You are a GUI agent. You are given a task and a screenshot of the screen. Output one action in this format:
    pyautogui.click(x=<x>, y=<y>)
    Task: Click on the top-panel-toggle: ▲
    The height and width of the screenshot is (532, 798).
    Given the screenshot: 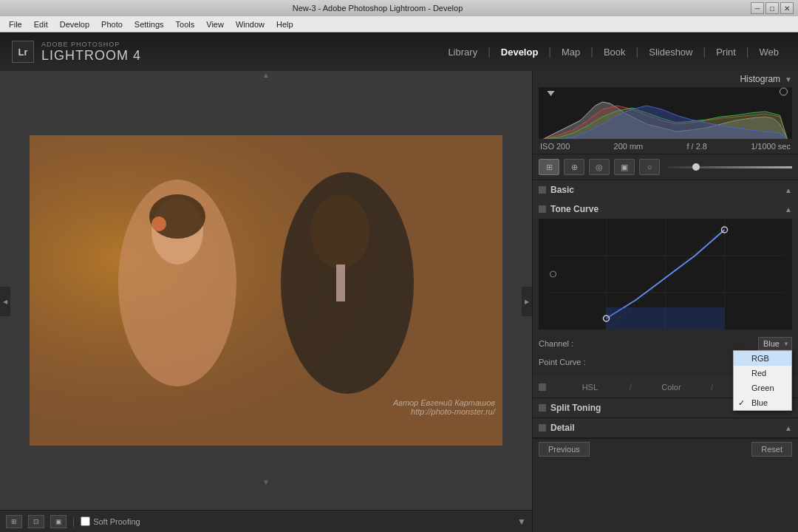 What is the action you would take?
    pyautogui.click(x=266, y=75)
    